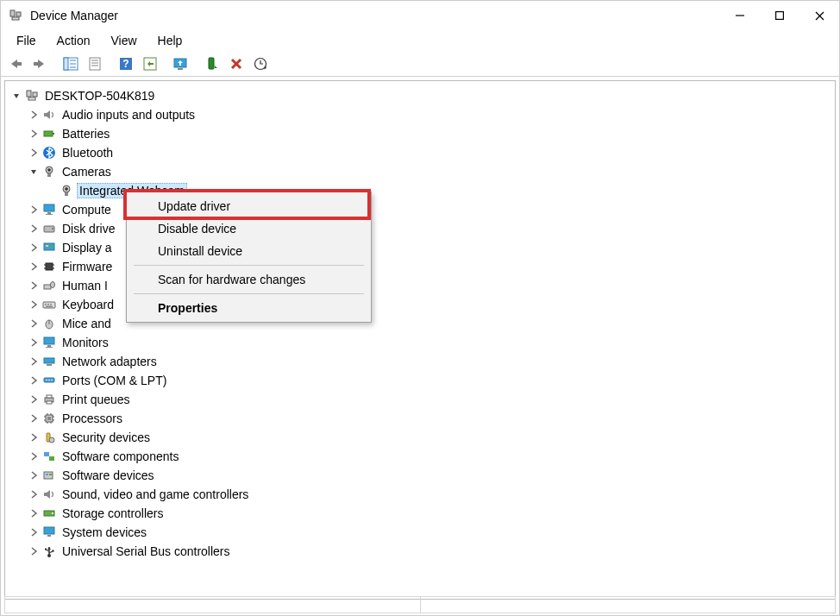 The image size is (840, 616). I want to click on tree-ports: Ports (COM & LPT), so click(429, 380).